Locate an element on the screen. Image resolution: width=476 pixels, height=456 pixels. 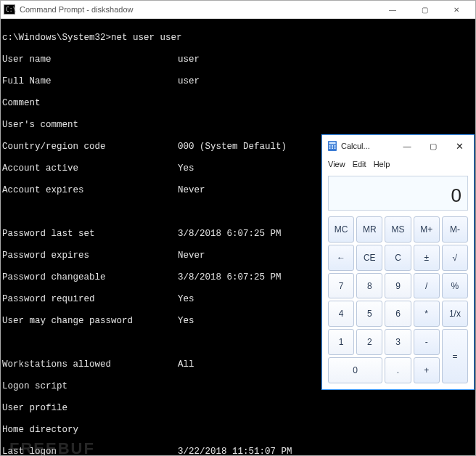
btn-mc: MC is located at coordinates (341, 229).